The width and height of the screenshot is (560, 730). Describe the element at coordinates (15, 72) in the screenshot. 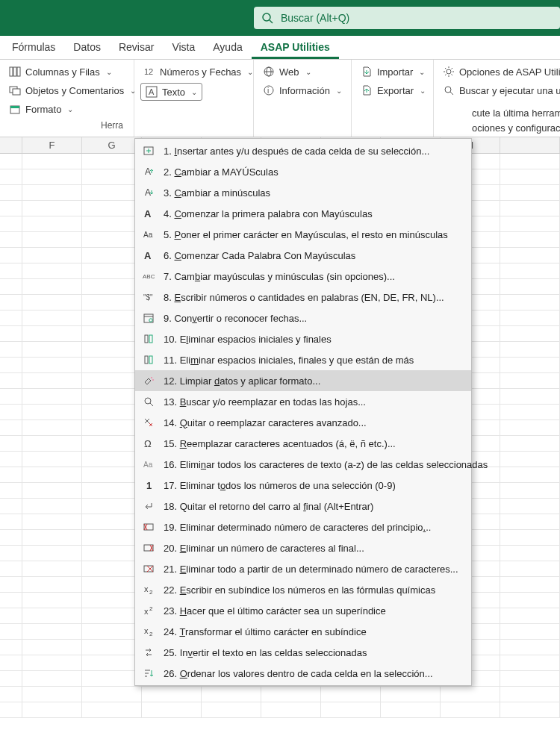

I see `columns-icon` at that location.